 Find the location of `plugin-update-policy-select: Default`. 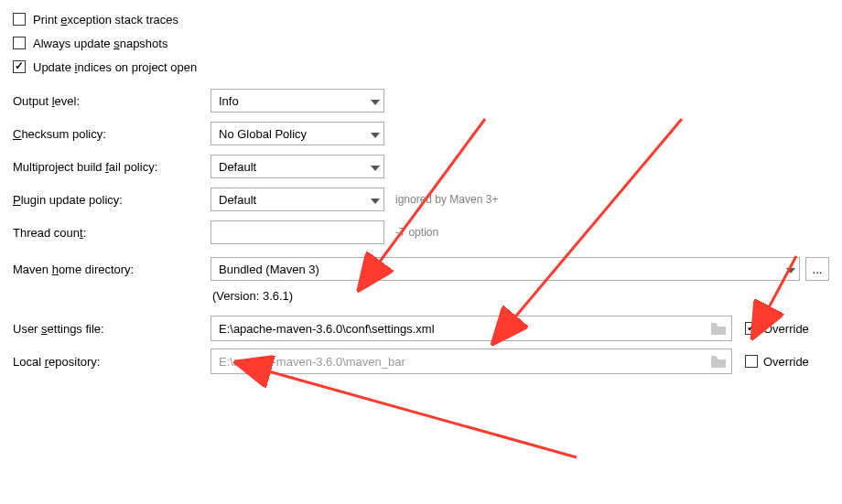

plugin-update-policy-select: Default is located at coordinates (297, 199).